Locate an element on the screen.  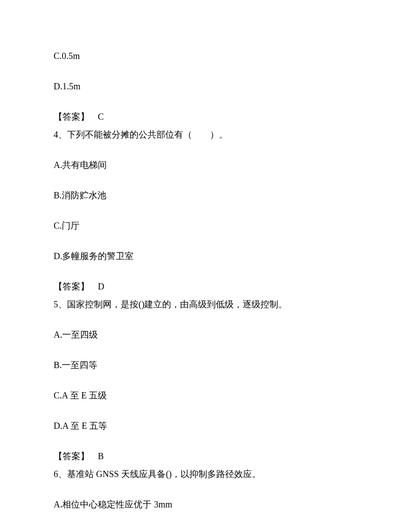
q4-answer: 【答案】 D is located at coordinates (206, 286).